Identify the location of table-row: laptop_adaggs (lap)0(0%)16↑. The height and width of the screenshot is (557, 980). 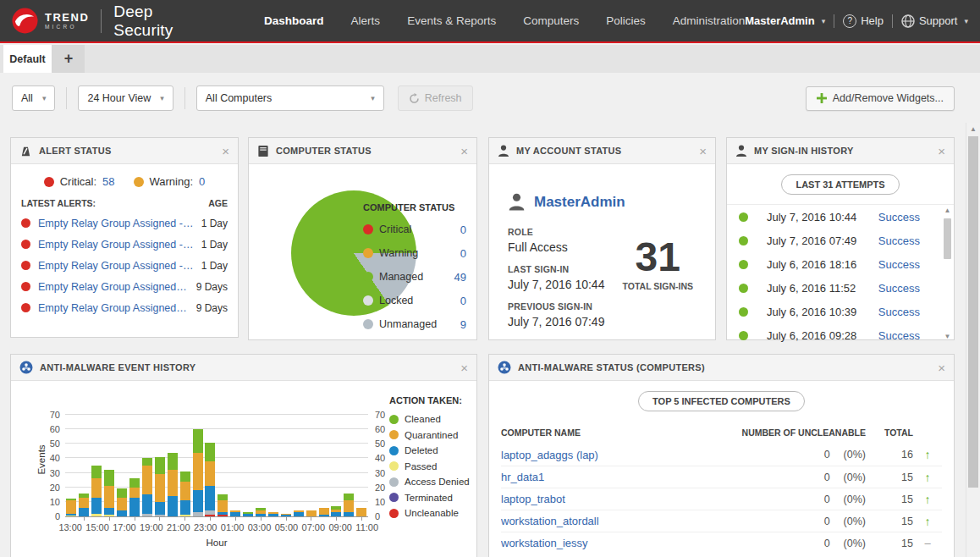
(721, 455).